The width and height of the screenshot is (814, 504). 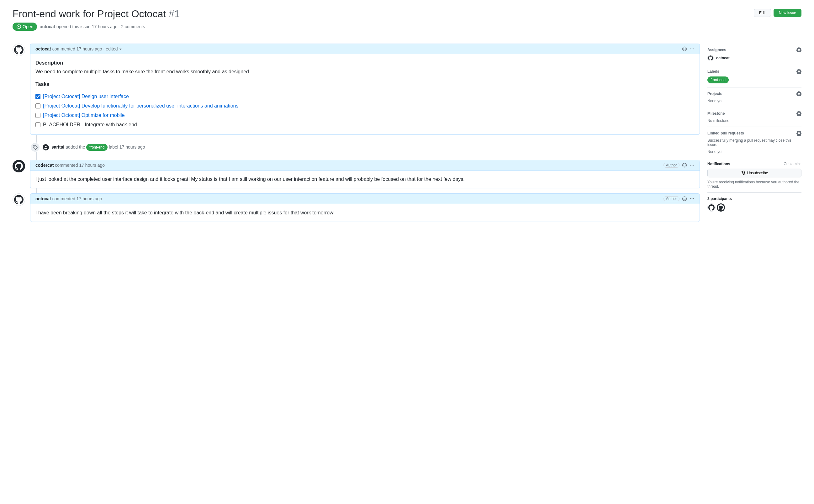 I want to click on issue-title: Front-end work for Project Octocat #1, so click(x=96, y=14).